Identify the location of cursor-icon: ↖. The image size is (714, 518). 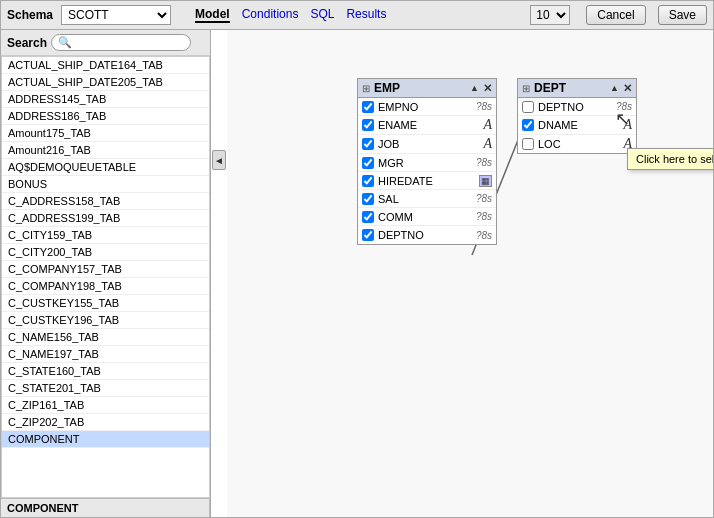
(622, 119).